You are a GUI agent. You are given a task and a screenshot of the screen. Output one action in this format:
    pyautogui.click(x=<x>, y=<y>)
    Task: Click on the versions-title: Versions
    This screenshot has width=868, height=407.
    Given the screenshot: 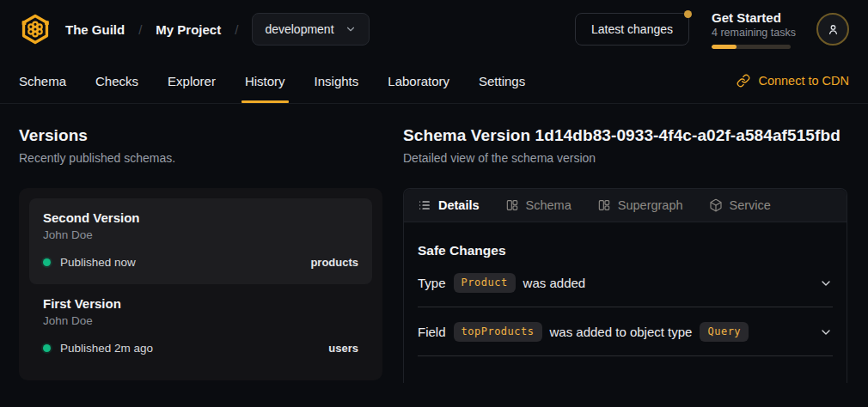 What is the action you would take?
    pyautogui.click(x=201, y=136)
    